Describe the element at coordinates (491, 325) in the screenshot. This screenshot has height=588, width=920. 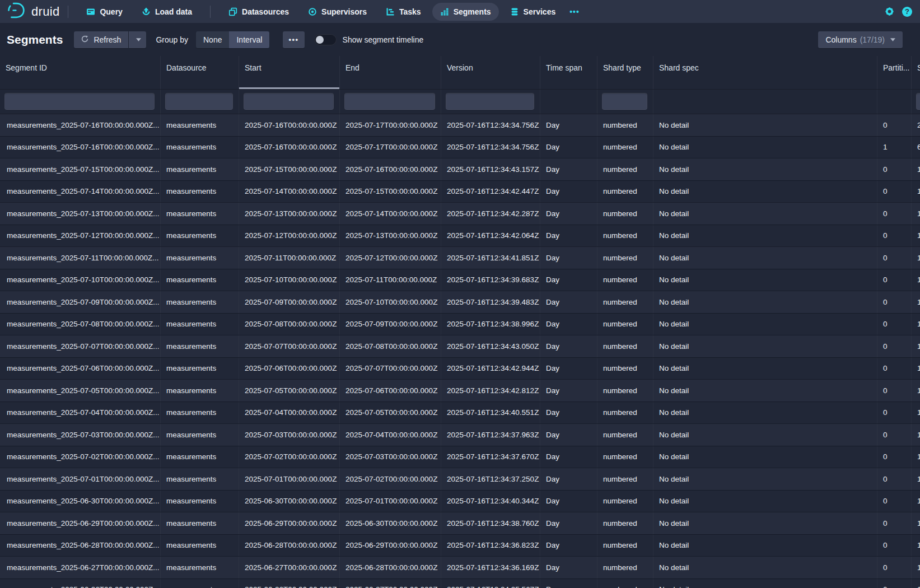
I see `cell-version: 2025-07-16T12:34:38.996Z` at that location.